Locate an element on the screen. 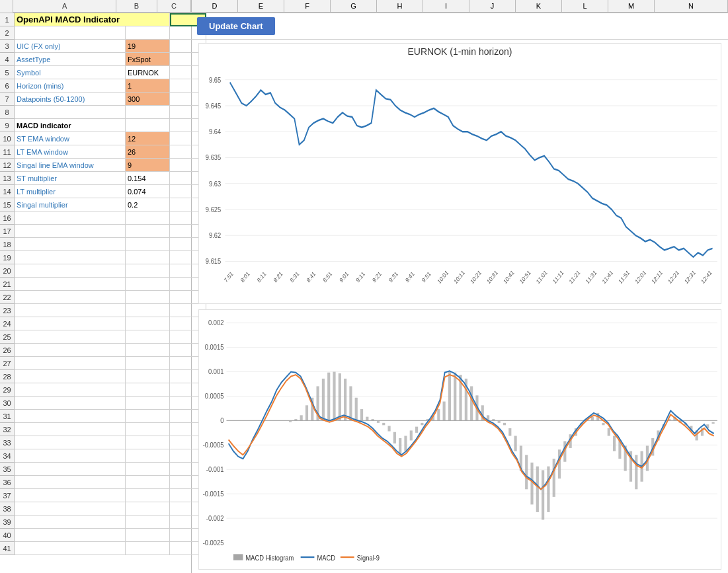 The height and width of the screenshot is (573, 728). row-7-cells: Datapoints (50-1200) 300 is located at coordinates (110, 99).